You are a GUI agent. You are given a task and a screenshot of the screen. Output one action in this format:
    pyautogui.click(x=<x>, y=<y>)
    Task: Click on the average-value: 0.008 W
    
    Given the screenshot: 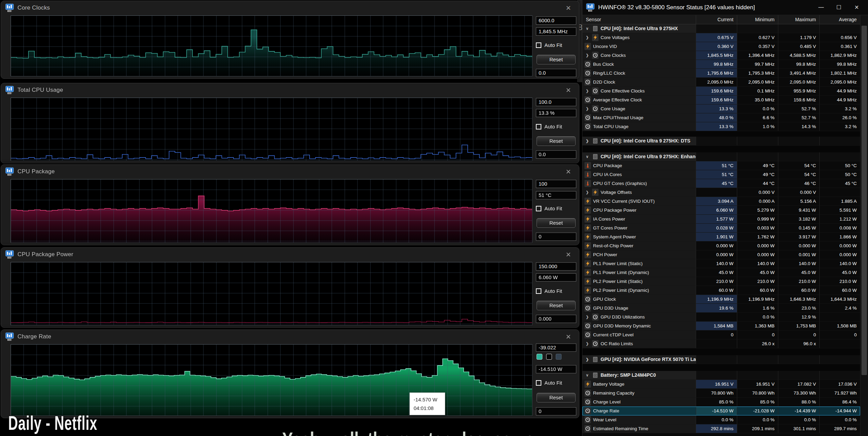 What is the action you would take?
    pyautogui.click(x=840, y=228)
    